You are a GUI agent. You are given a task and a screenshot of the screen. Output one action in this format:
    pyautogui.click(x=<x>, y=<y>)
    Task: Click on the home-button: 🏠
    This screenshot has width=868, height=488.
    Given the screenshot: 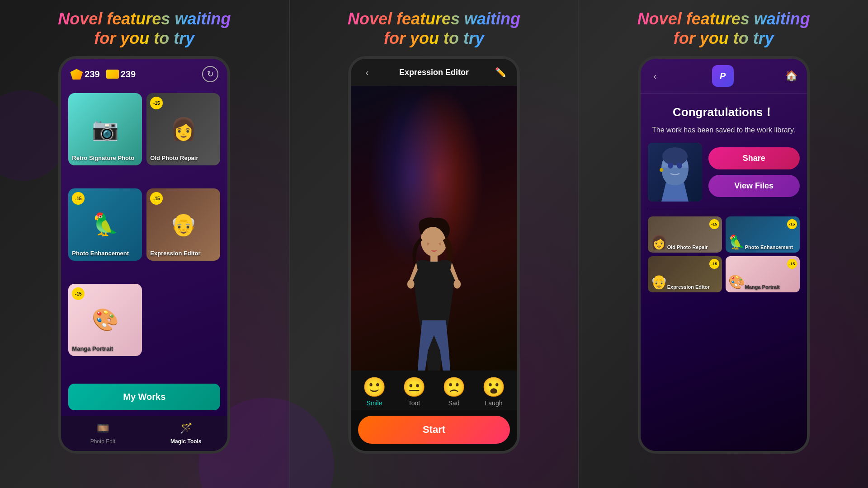 What is the action you would take?
    pyautogui.click(x=792, y=76)
    